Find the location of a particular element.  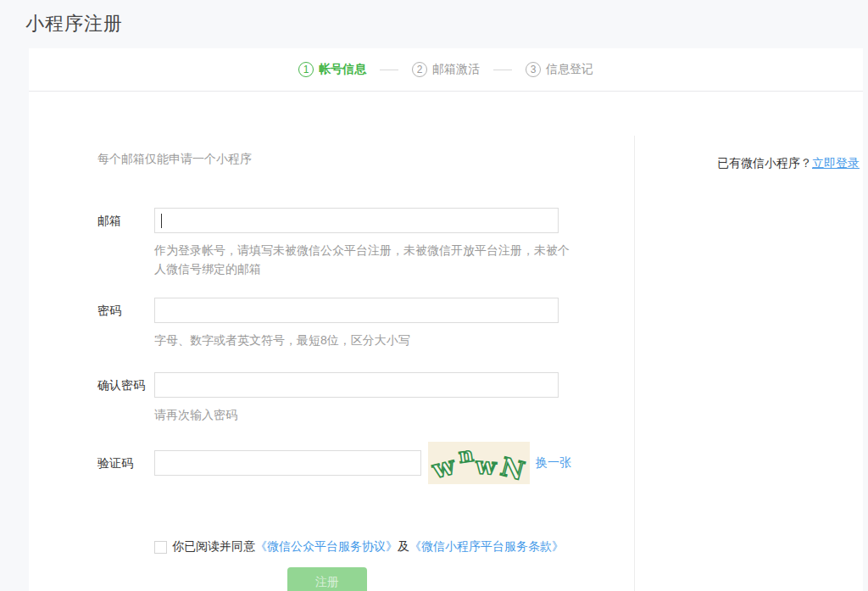

step-info-registration: 3 信息登记 is located at coordinates (559, 70).